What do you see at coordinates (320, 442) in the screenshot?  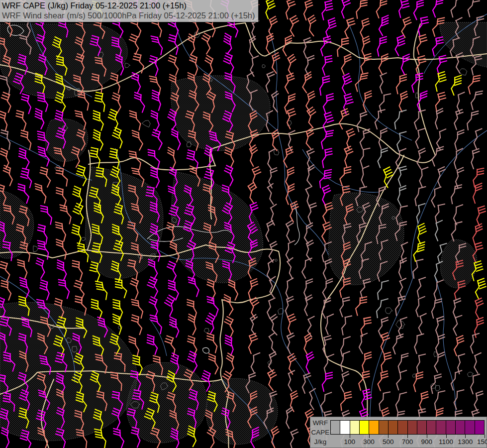 I see `legend-label: J/kg` at bounding box center [320, 442].